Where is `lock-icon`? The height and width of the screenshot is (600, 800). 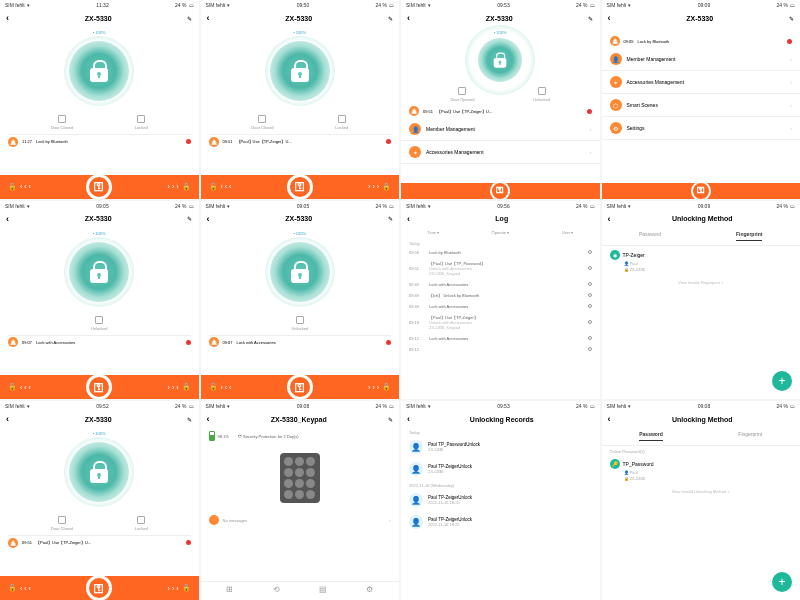
lock-icon is located at coordinates (99, 71).